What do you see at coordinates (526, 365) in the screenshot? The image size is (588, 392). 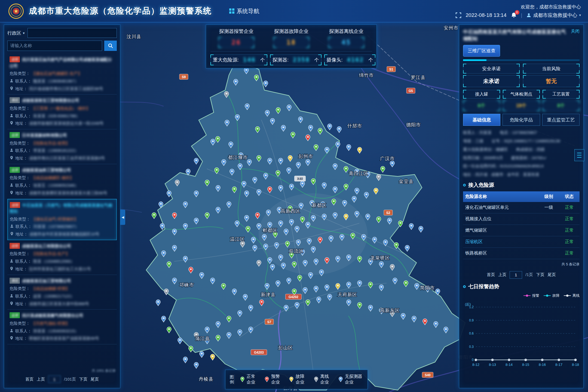 I see `svg-text: 8-15` at bounding box center [526, 365].